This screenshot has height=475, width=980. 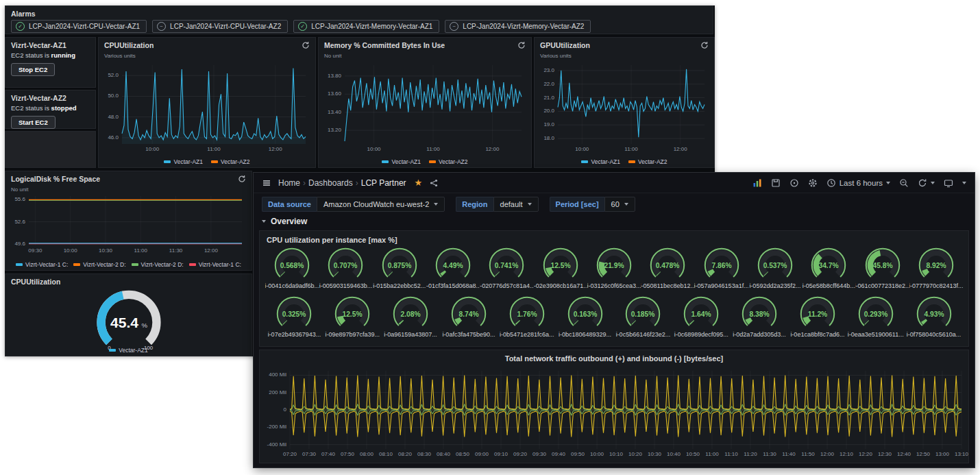 I want to click on alarm-ok-icon: ✓, so click(x=21, y=26).